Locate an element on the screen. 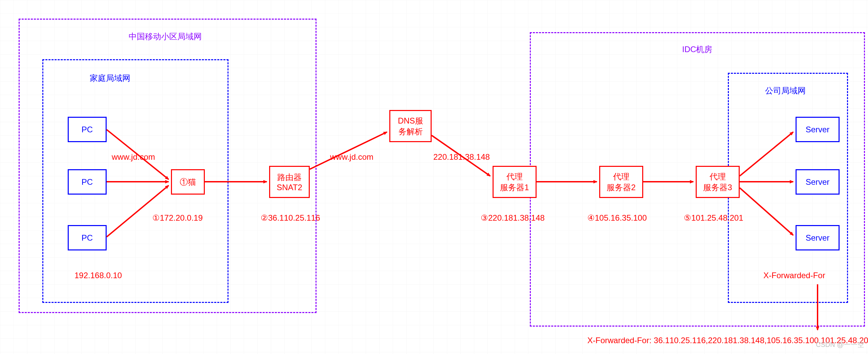 The image size is (868, 354). node-server1: Server is located at coordinates (818, 129).